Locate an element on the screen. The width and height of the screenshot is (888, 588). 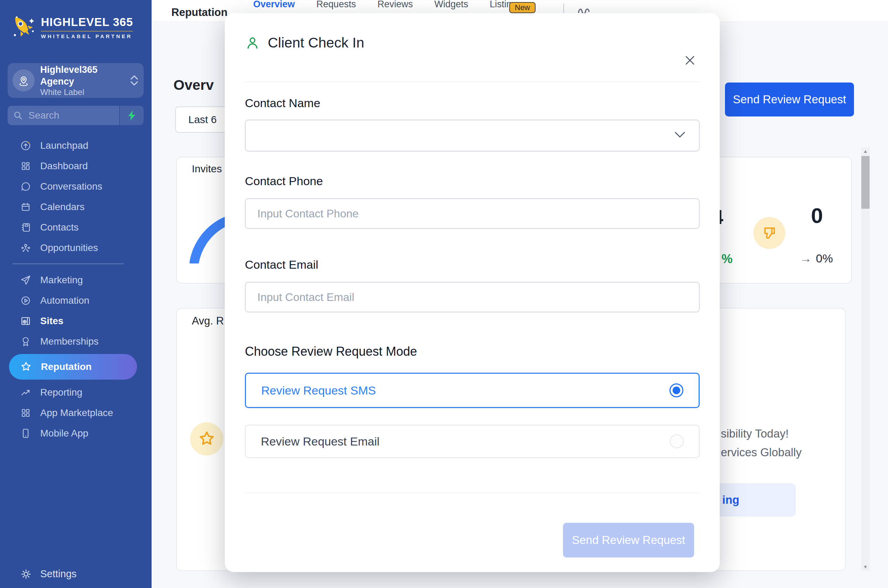
modal-title: Client Check In is located at coordinates (316, 43).